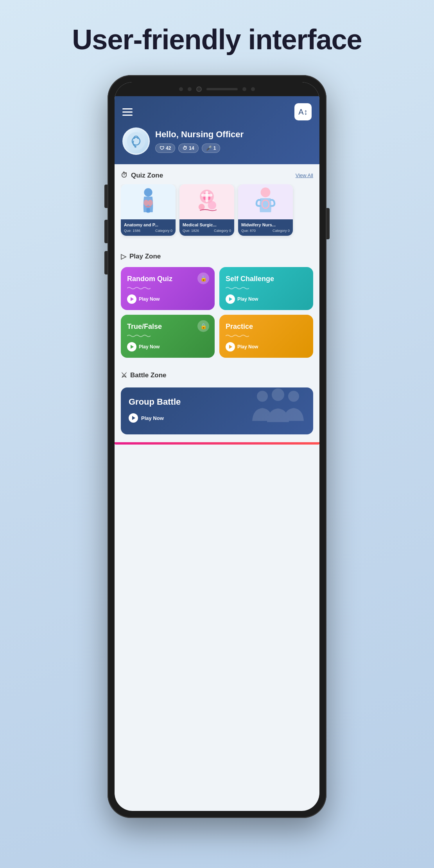 This screenshot has width=434, height=868. Describe the element at coordinates (132, 347) in the screenshot. I see `play-btn-circle-truefalse` at that location.